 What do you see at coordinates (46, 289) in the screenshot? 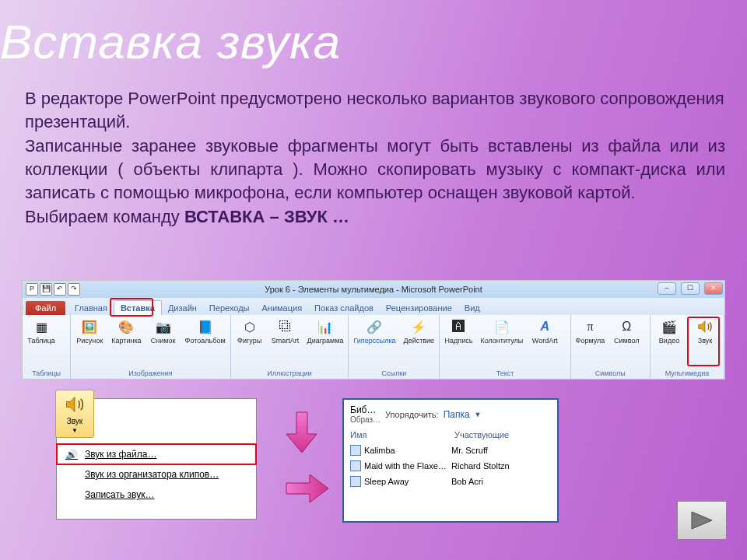
I see `save-icon: 💾` at bounding box center [46, 289].